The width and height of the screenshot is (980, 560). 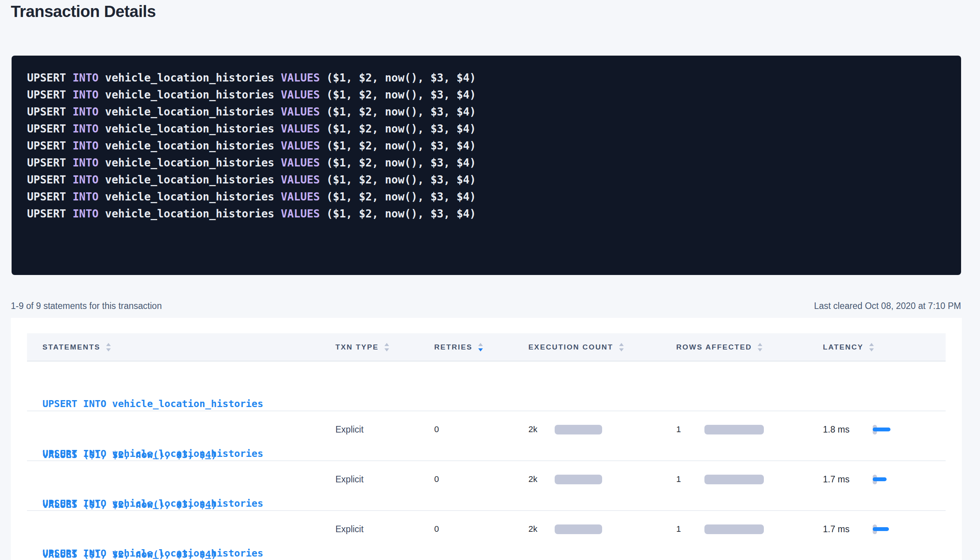 What do you see at coordinates (884, 347) in the screenshot?
I see `column-header-latency: LATENCY` at bounding box center [884, 347].